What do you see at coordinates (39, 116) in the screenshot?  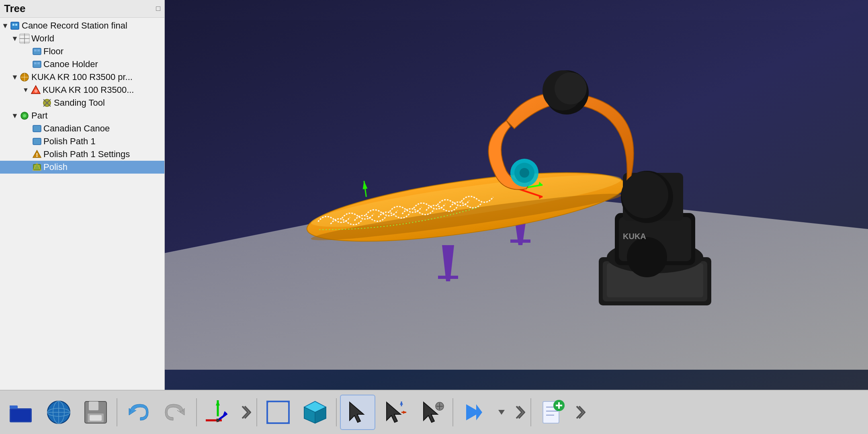 I see `label-part: Part` at bounding box center [39, 116].